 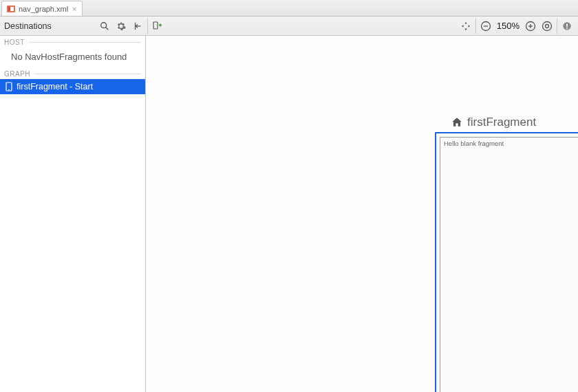 I want to click on tab-filename: nav_graph.xml, so click(x=43, y=9).